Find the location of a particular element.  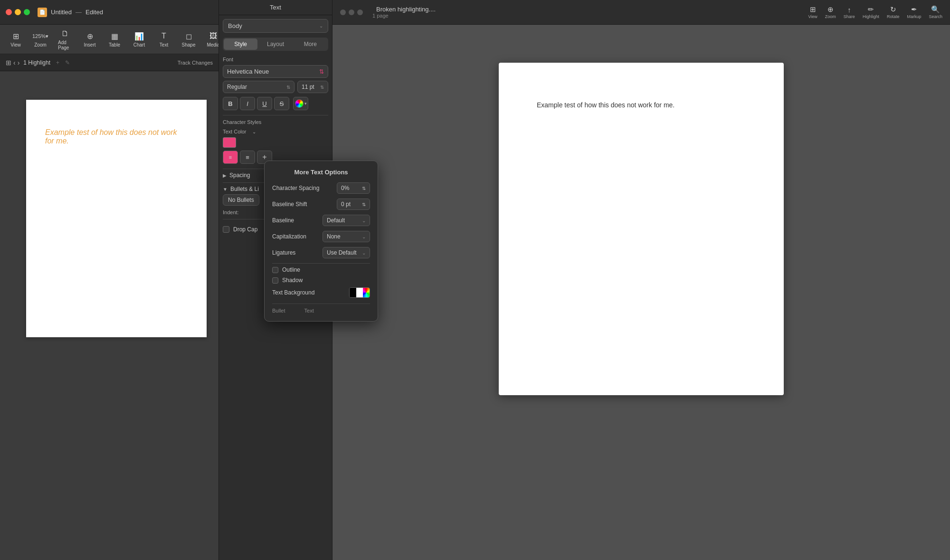

font-family-dropdown: Helvetica Neue ⇅ is located at coordinates (276, 71).